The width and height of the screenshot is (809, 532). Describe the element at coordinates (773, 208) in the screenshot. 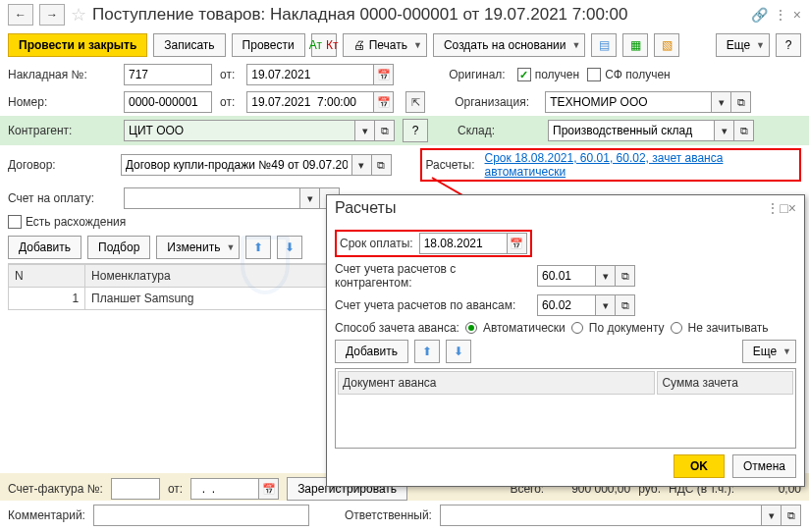

I see `popup-menu-icon: ⋮` at that location.